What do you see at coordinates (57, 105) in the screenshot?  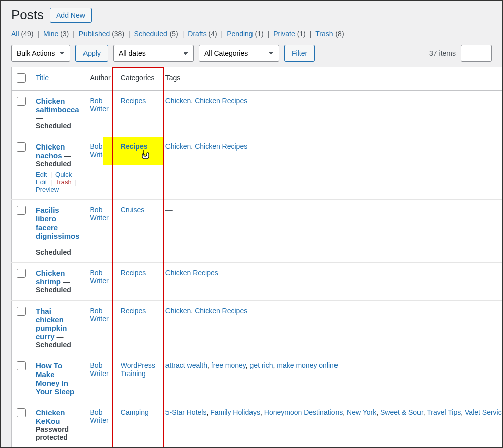 I see `post-title-link: Chicken saltimbocca` at bounding box center [57, 105].